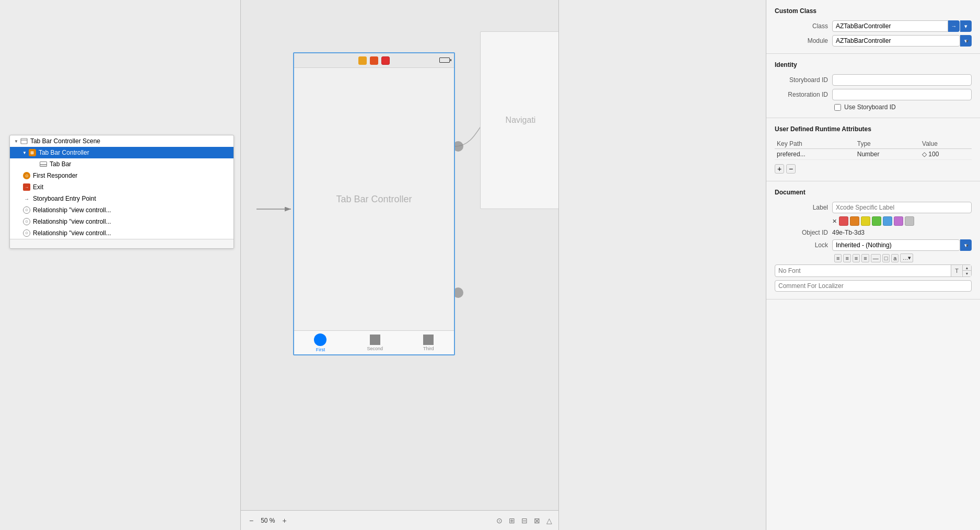  Describe the element at coordinates (865, 258) in the screenshot. I see `notes-align-justify-btn: ≡` at that location.